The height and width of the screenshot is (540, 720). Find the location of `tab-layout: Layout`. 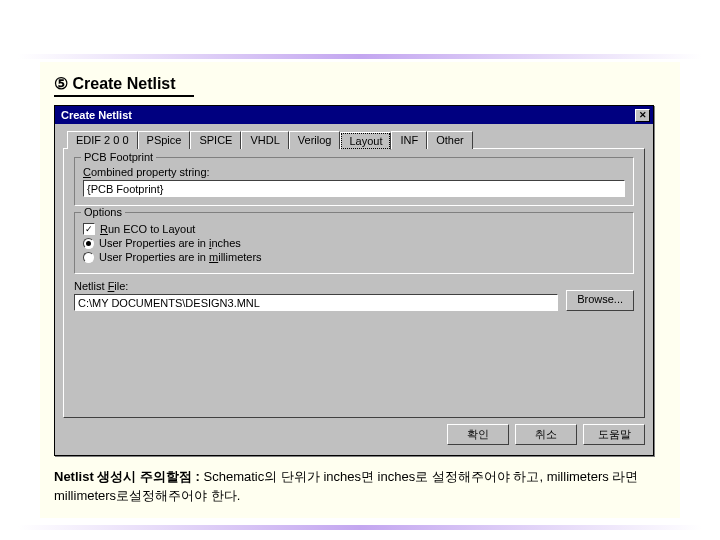

tab-layout: Layout is located at coordinates (366, 141).